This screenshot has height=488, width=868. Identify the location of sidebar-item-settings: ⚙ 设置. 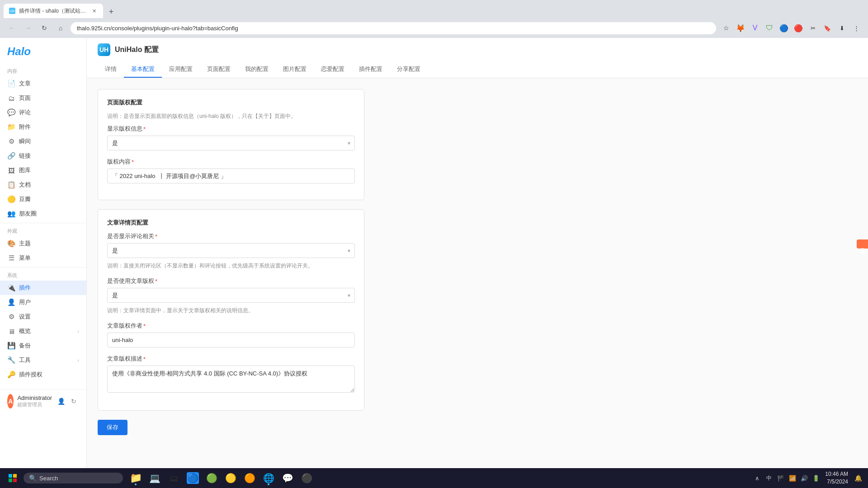
(43, 317).